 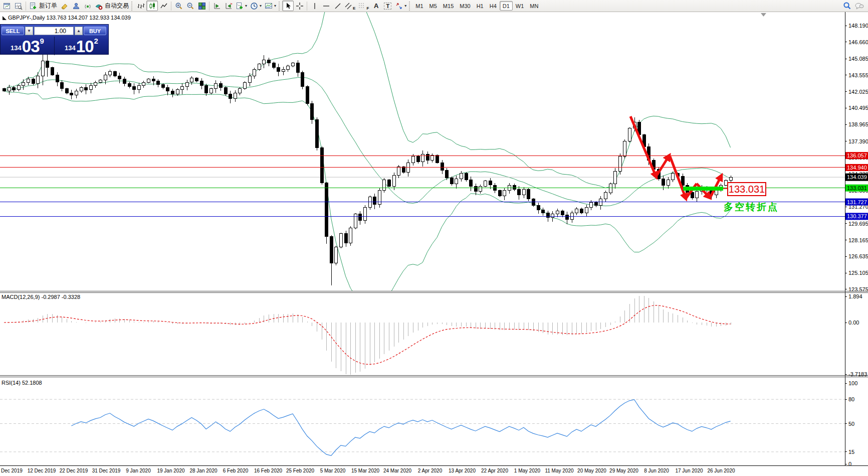 I want to click on tab-timeframe-m1: M1, so click(x=419, y=6).